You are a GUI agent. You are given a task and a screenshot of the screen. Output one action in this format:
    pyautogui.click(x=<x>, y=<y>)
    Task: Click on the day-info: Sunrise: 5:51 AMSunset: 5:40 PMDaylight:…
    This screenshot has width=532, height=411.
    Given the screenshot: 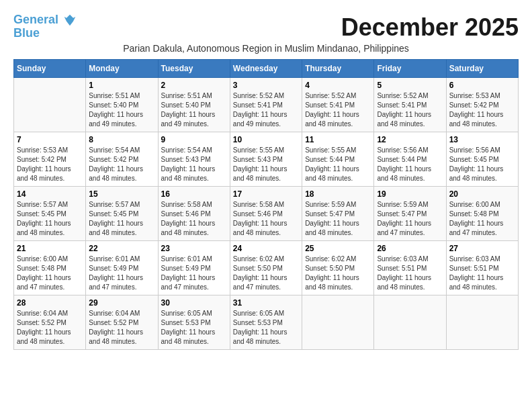 What is the action you would take?
    pyautogui.click(x=122, y=110)
    